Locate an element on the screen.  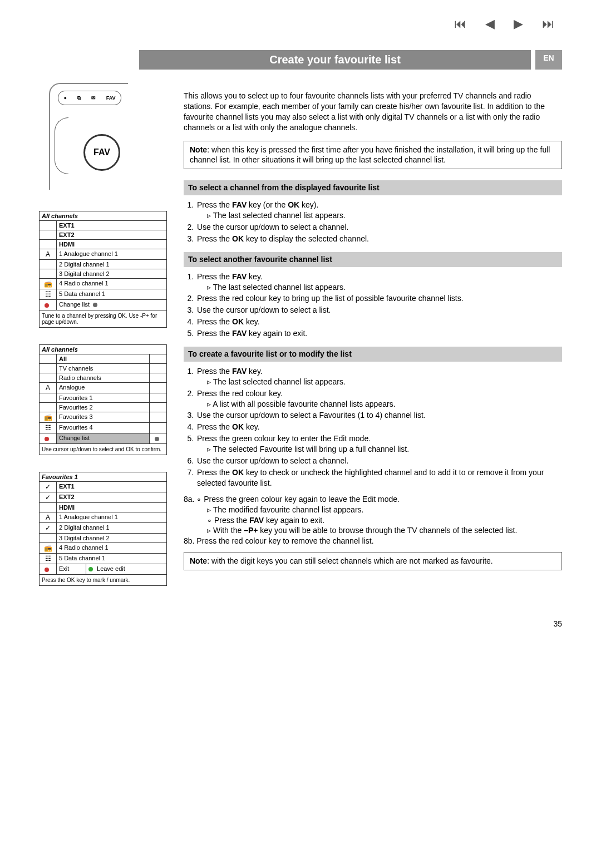
step-8a: 8a. ∘ Press the green colour key again t… is located at coordinates (373, 515).